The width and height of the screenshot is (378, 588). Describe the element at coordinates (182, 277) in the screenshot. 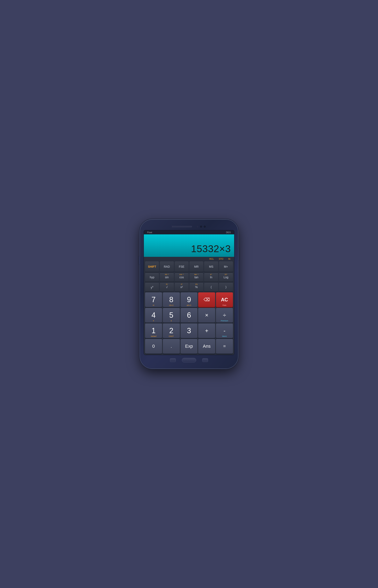

I see `cos-button: cos⁻¹ cos` at that location.